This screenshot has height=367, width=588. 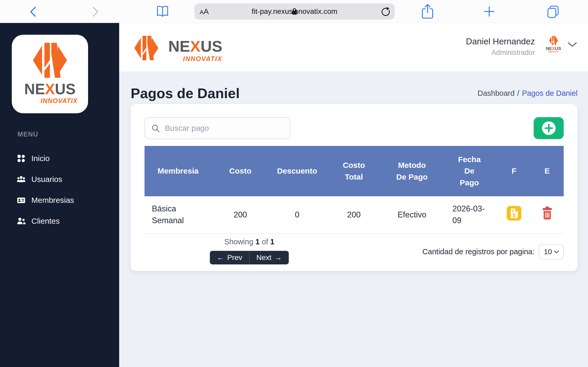 What do you see at coordinates (53, 200) in the screenshot?
I see `sidebar-item-label: Membresias` at bounding box center [53, 200].